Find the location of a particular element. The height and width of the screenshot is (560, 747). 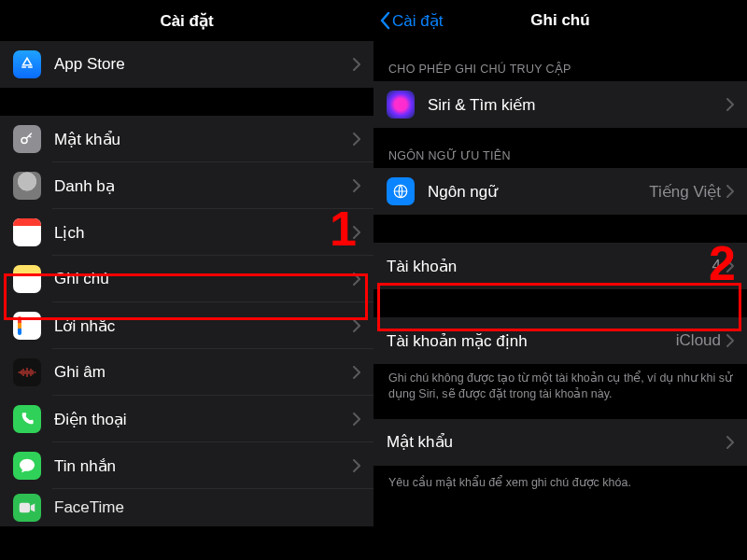

page-title: Cài đặt is located at coordinates (187, 21).